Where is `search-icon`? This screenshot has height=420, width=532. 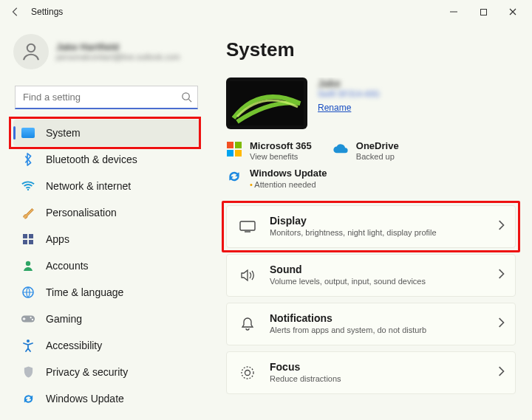 search-icon is located at coordinates (186, 99).